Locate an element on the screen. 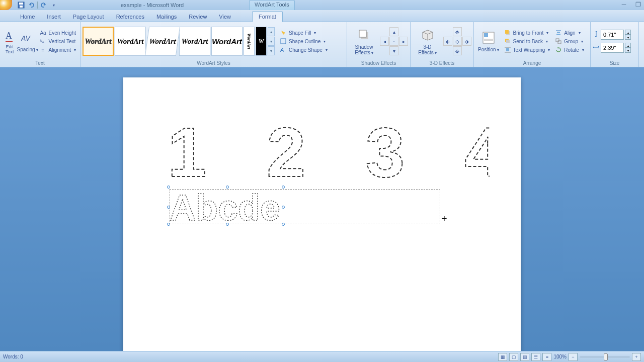 Image resolution: width=644 pixels, height=362 pixels. qat-separator is located at coordinates (37, 5).